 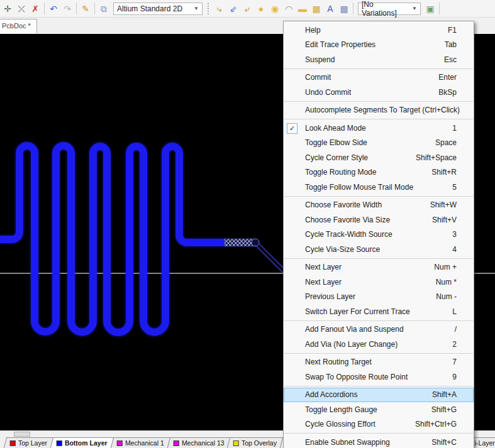 I want to click on magic-wand-icon: ✎, so click(x=86, y=9).